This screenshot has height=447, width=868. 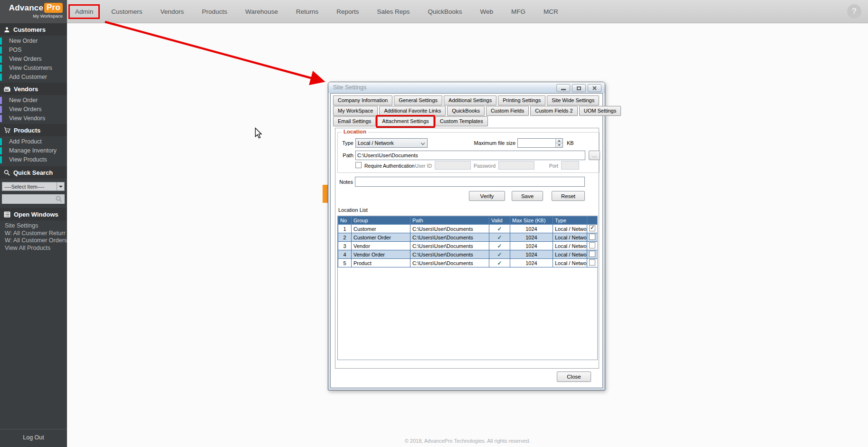 What do you see at coordinates (33, 41) in the screenshot?
I see `sidebar-item-customers-new-order: New Order` at bounding box center [33, 41].